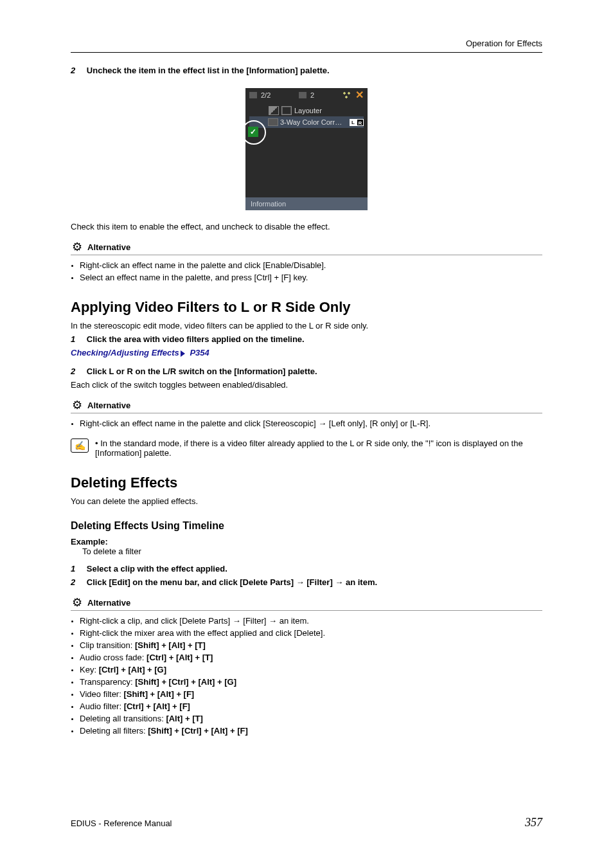  Describe the element at coordinates (311, 730) in the screenshot. I see `list-item: Deleting all filters: [Shift] + [Ctrl] +…` at that location.